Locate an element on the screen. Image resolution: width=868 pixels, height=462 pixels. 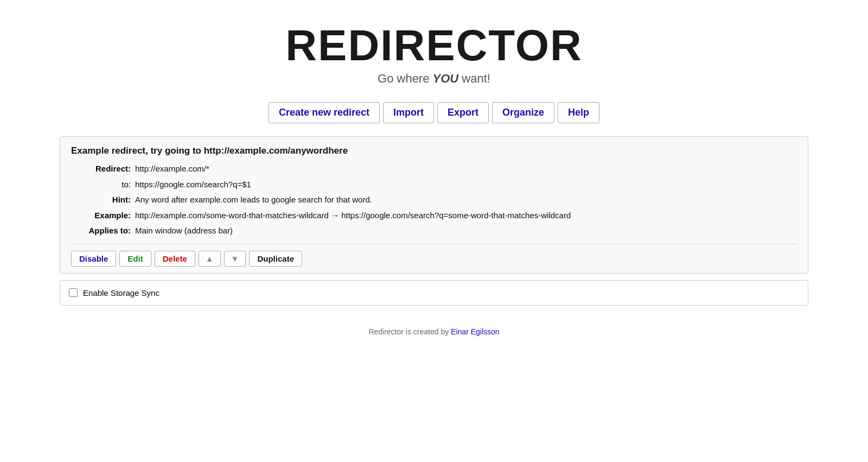
app-title: REDIRECTOR is located at coordinates (434, 46).